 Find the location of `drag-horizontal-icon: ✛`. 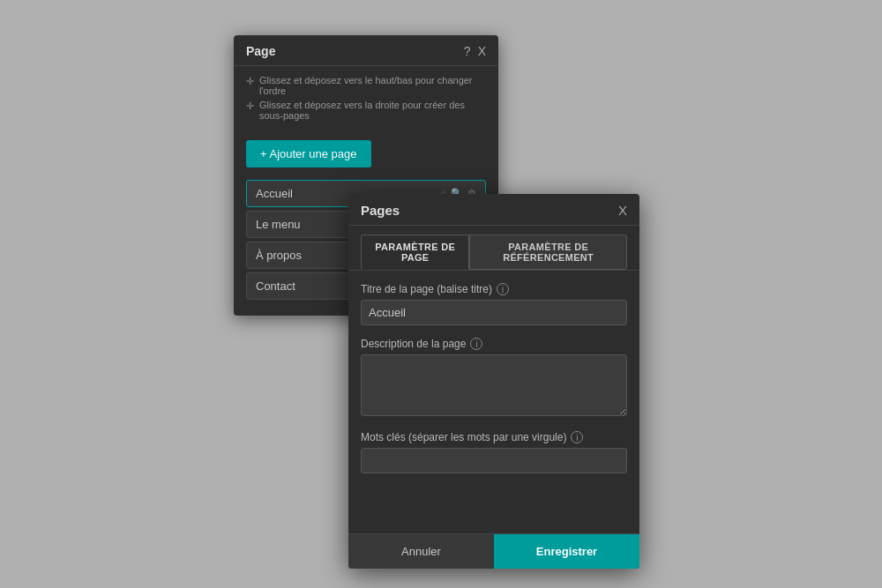

drag-horizontal-icon: ✛ is located at coordinates (250, 106).